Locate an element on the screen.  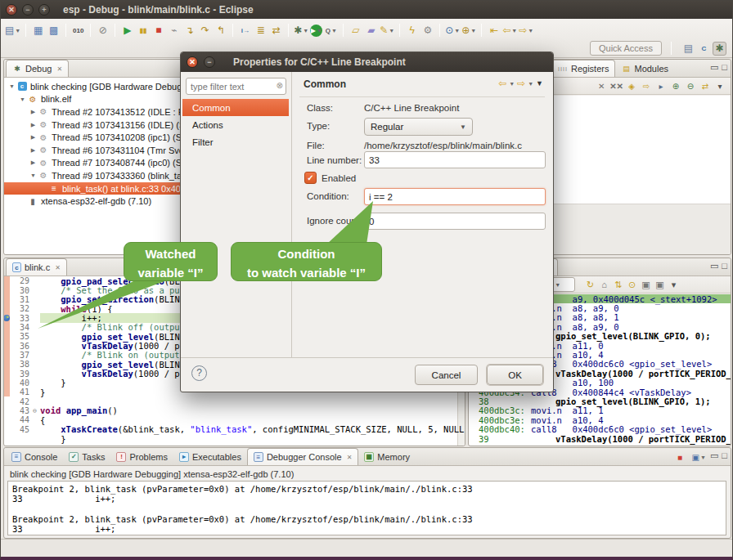
forward-icon: ⇨▼ is located at coordinates (526, 31).